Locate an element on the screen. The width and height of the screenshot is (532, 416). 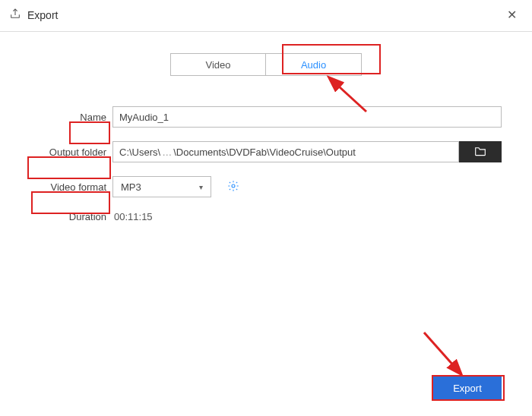
titlebar: Export ✕ is located at coordinates (266, 16).